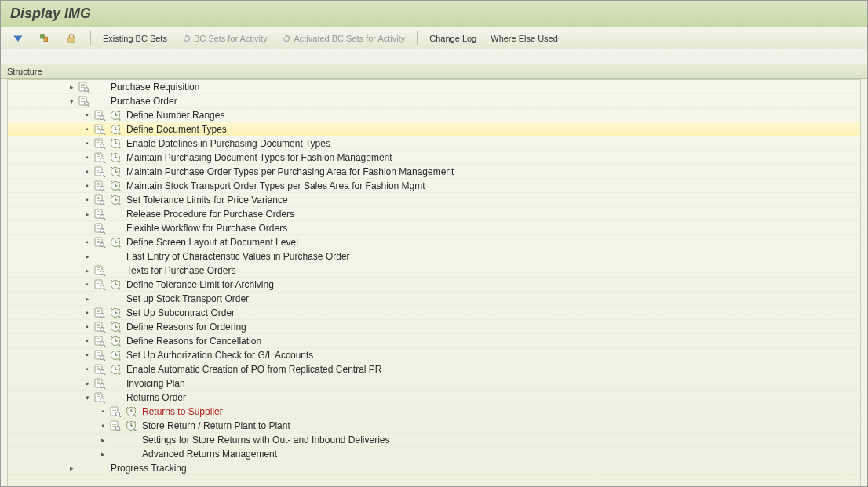 This screenshot has height=487, width=868. What do you see at coordinates (177, 129) in the screenshot?
I see `tree-label: Define Document Types` at bounding box center [177, 129].